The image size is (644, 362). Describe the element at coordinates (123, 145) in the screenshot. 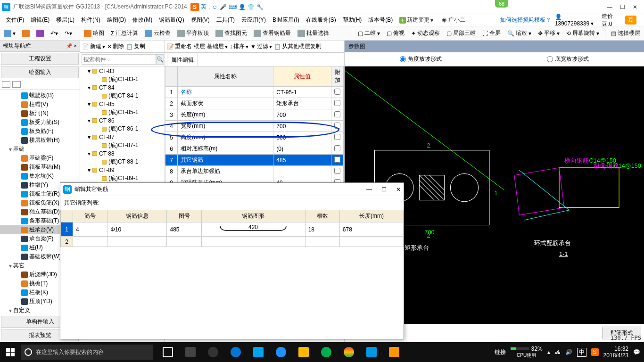

I see `ct-node: (底)CT-87-1` at that location.